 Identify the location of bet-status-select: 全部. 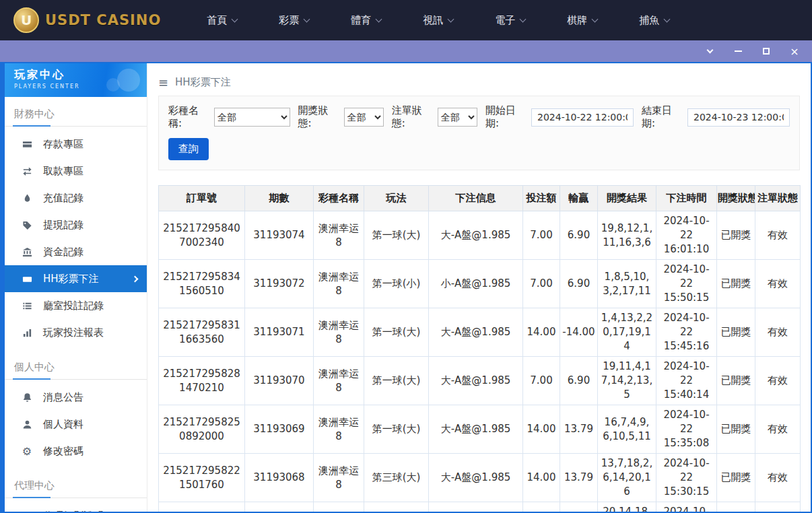
(458, 117).